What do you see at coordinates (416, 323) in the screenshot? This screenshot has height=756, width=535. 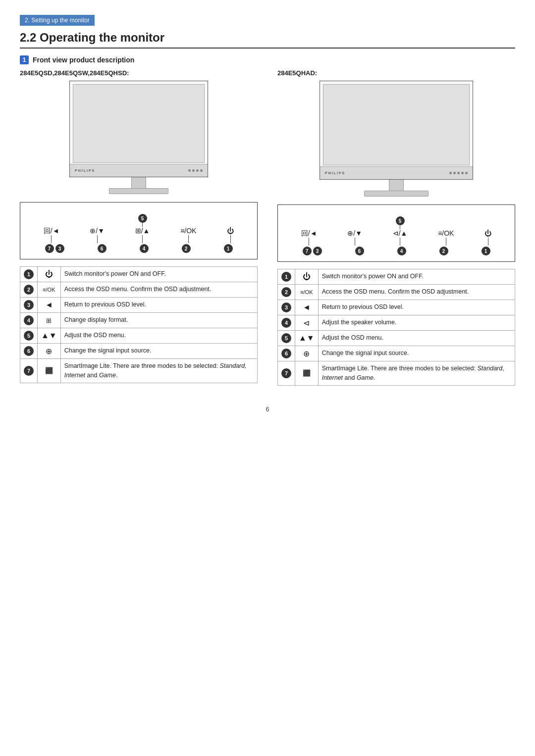 I see `rtable-desc-4: Adjust the speaker volume.` at bounding box center [416, 323].